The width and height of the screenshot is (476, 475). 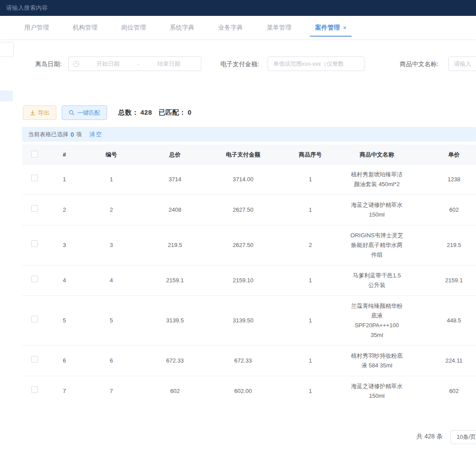 I want to click on table-row: 1137143714.001植村秀新琥珀臻萃洁颜油套装 450ml*21238, so click(x=249, y=180).